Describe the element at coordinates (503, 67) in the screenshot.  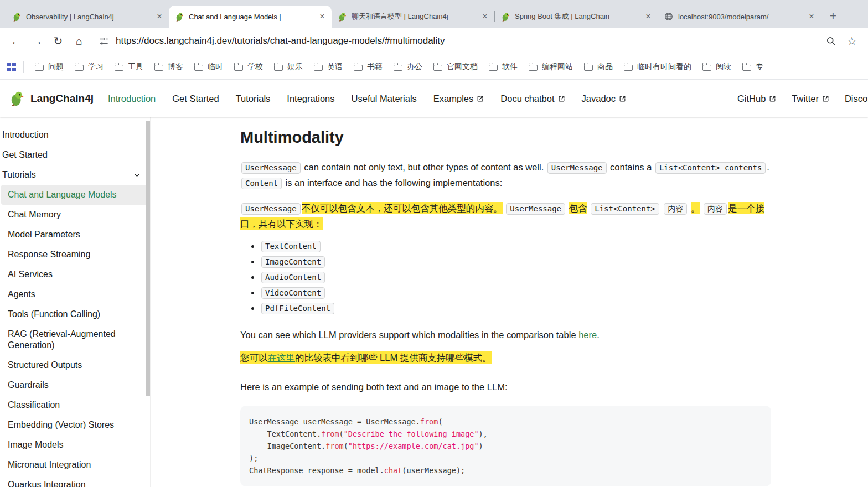
I see `bookmark-folder: 软件` at that location.